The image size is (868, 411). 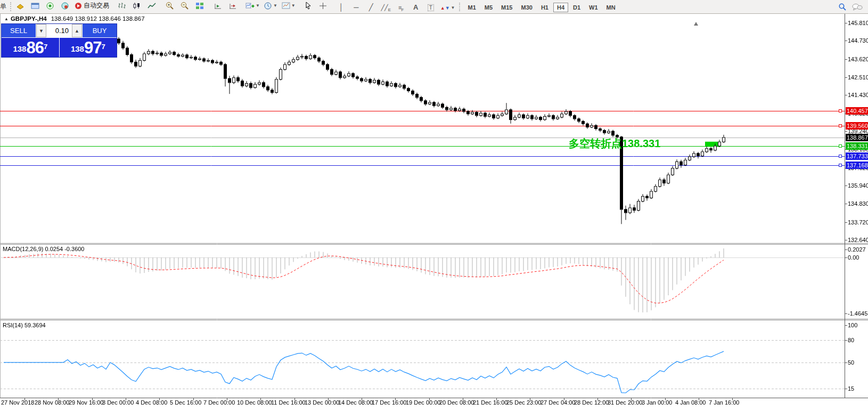 I want to click on toolbar-right, so click(x=850, y=7).